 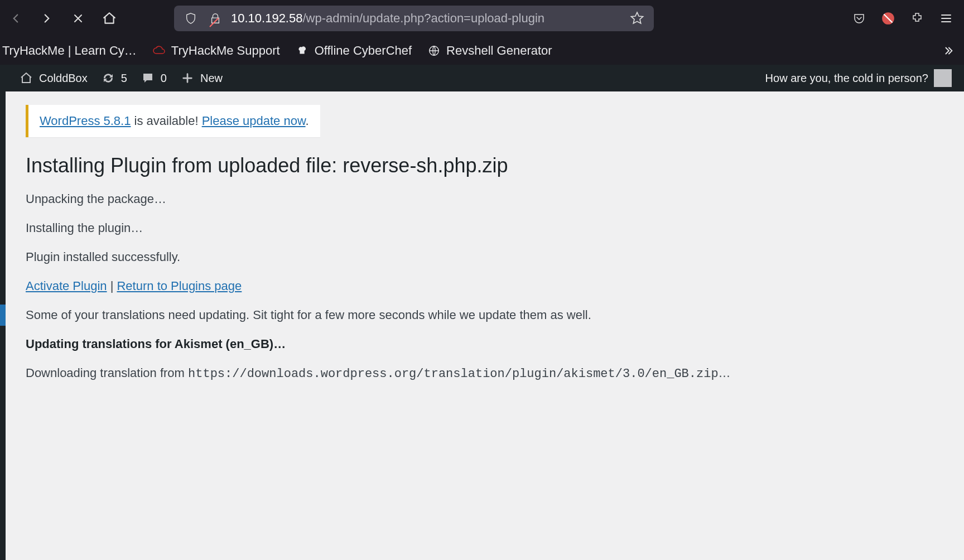 What do you see at coordinates (499, 51) in the screenshot?
I see `bookmark-label: Revshell Generator` at bounding box center [499, 51].